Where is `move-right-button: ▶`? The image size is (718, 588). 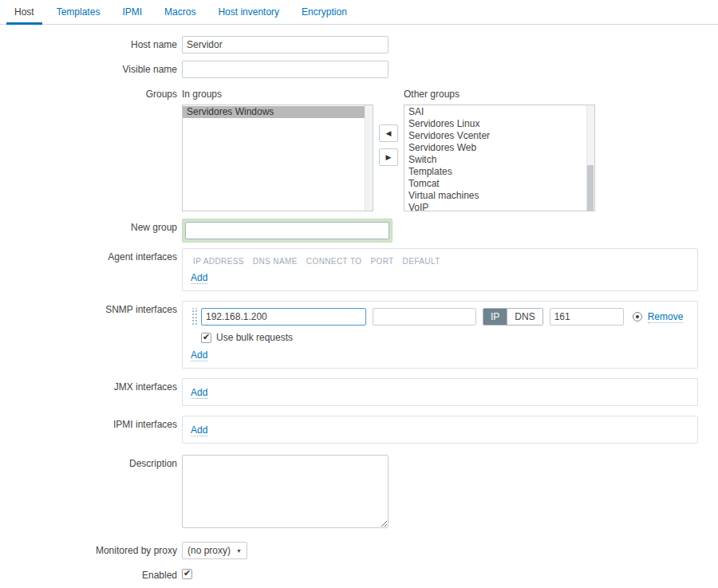 move-right-button: ▶ is located at coordinates (389, 157).